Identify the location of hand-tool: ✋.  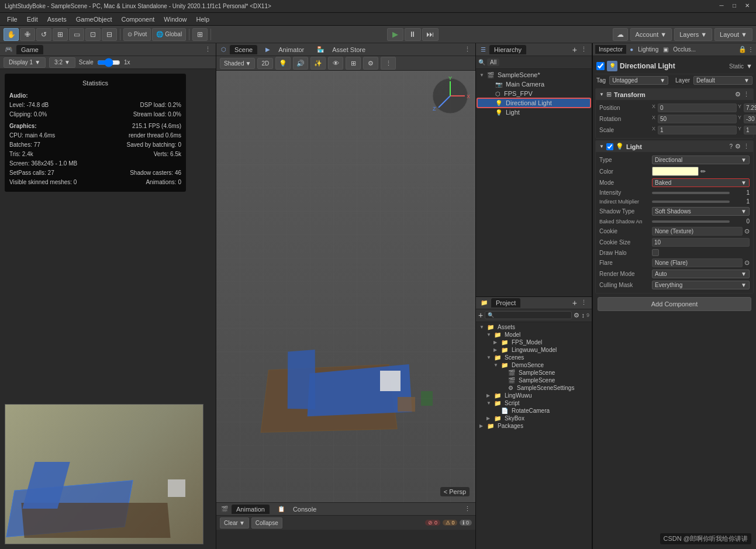
(11, 34).